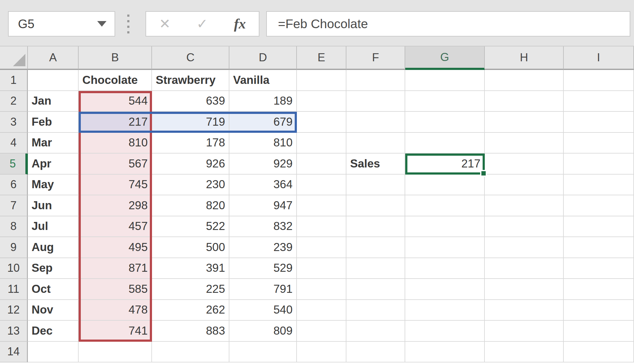 The height and width of the screenshot is (364, 634). Describe the element at coordinates (53, 143) in the screenshot. I see `cell-A4: Mar` at that location.